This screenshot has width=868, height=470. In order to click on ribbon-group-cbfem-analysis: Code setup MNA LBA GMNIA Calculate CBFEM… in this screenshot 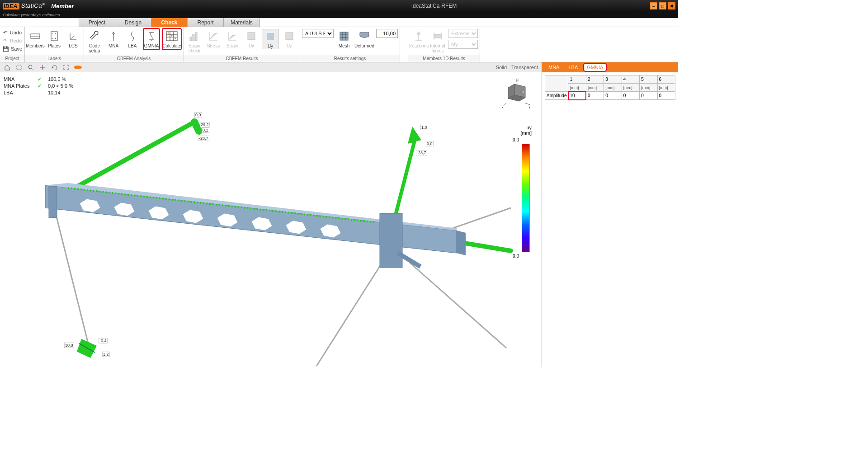, I will do `click(134, 44)`.